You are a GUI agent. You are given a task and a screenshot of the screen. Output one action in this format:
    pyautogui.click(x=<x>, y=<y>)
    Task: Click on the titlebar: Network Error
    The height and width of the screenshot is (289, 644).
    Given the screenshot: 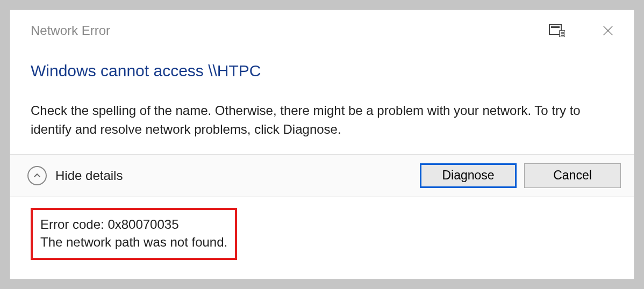 What is the action you would take?
    pyautogui.click(x=322, y=28)
    